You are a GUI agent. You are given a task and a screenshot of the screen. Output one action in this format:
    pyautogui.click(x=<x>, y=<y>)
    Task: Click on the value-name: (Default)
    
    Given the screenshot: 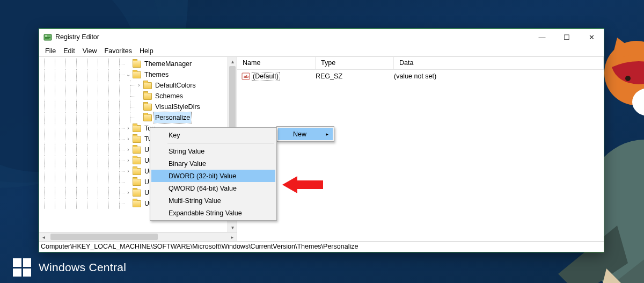 What is the action you would take?
    pyautogui.click(x=284, y=76)
    